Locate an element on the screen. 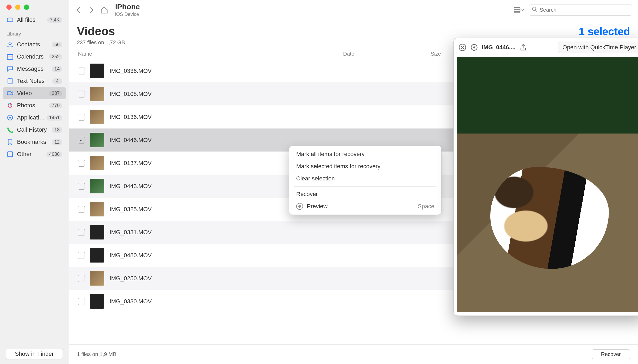  file-name: IMG_0446.MOV is located at coordinates (304, 140).